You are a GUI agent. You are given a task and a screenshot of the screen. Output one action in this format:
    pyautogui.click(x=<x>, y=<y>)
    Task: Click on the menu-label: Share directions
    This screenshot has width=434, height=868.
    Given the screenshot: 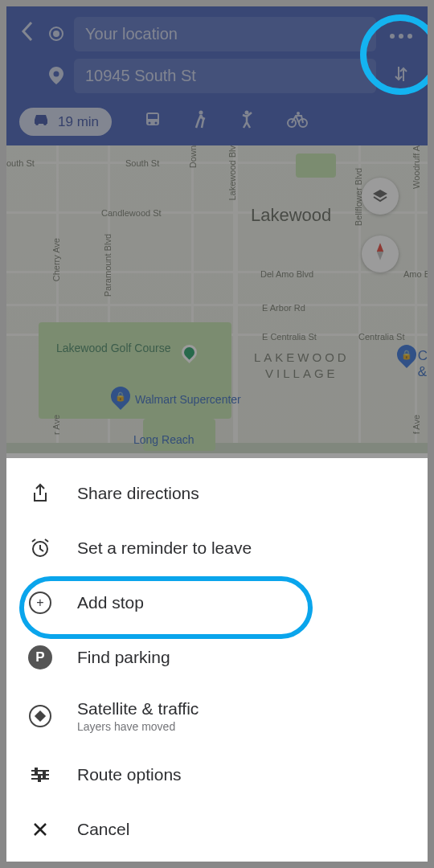 What is the action you would take?
    pyautogui.click(x=138, y=493)
    